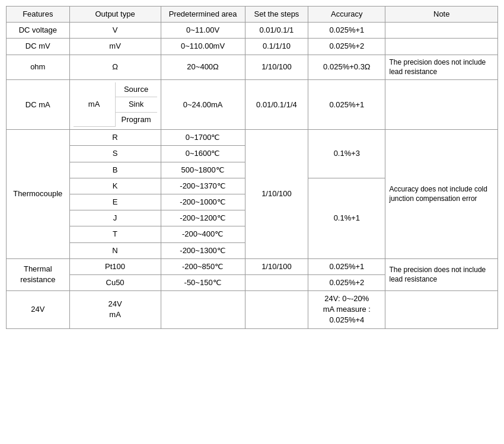 Image resolution: width=504 pixels, height=444 pixels. Describe the element at coordinates (347, 310) in the screenshot. I see `accuracy-24v: 24V: 0~-20% mA measure : 0.025%+4` at that location.